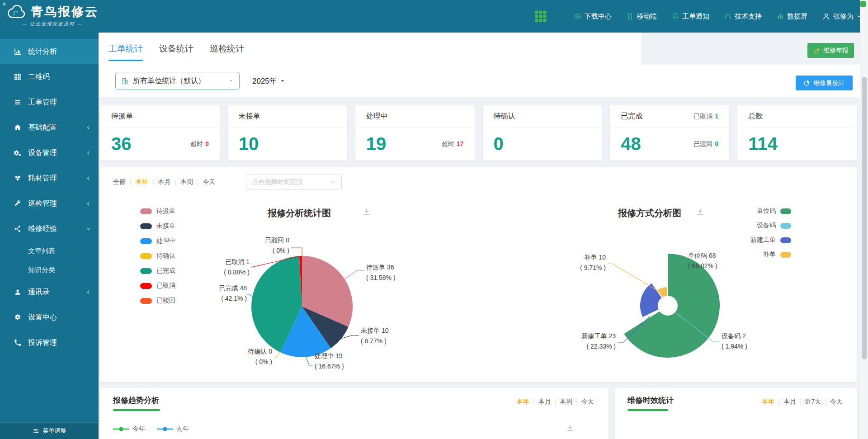  I want to click on cloud-download-icon, so click(578, 16).